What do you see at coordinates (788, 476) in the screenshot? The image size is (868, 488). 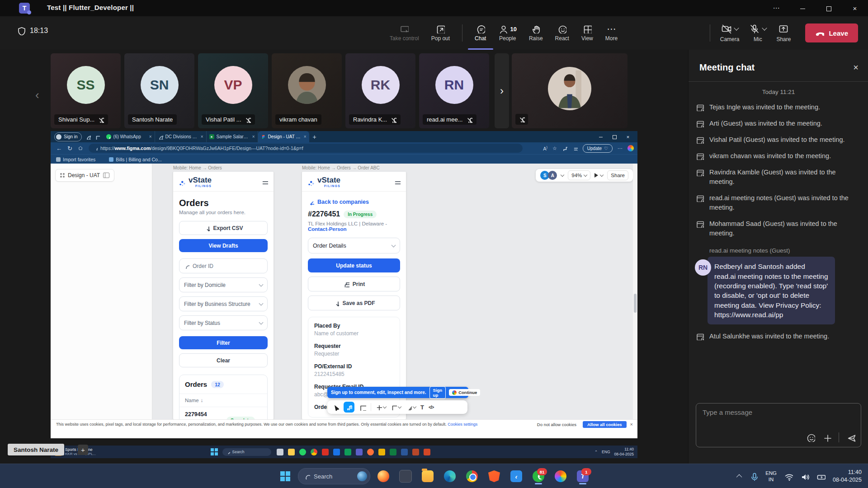 I see `wifi-icon` at bounding box center [788, 476].